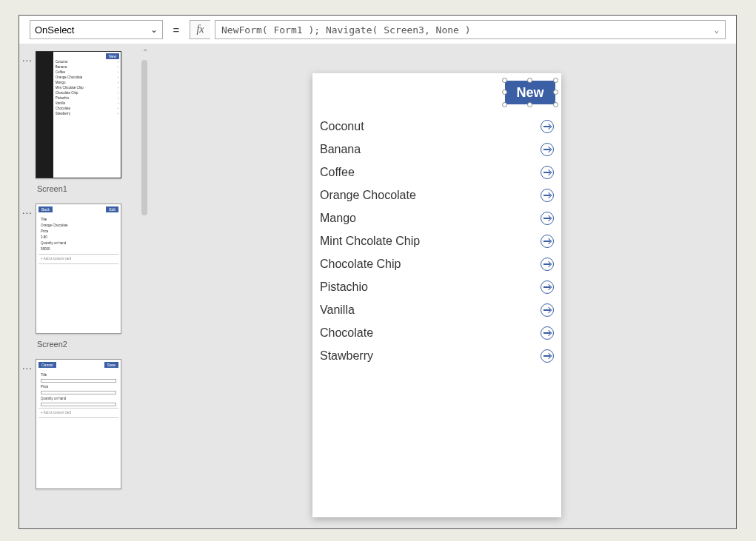 Image resolution: width=756 pixels, height=541 pixels. I want to click on list-item-label: Orange Chocolate, so click(368, 195).